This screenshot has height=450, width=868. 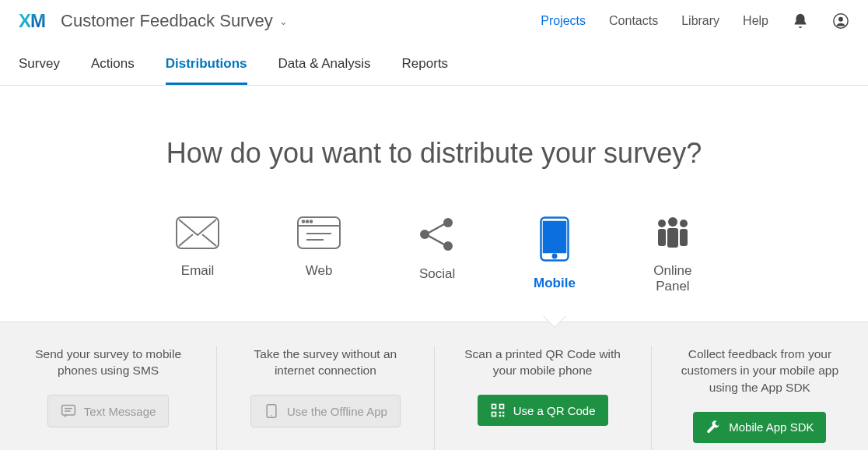 What do you see at coordinates (166, 21) in the screenshot?
I see `project-title-text: Customer Feedback Survey` at bounding box center [166, 21].